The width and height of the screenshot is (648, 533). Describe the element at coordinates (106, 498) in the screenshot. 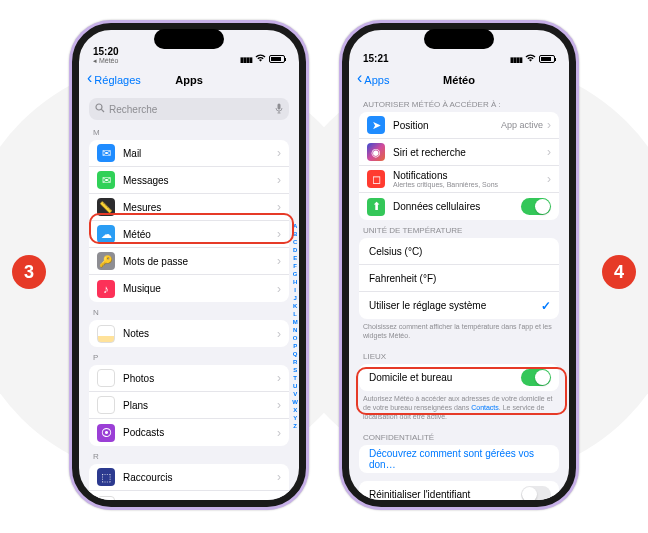

I see `reminders-icon: ☑` at that location.